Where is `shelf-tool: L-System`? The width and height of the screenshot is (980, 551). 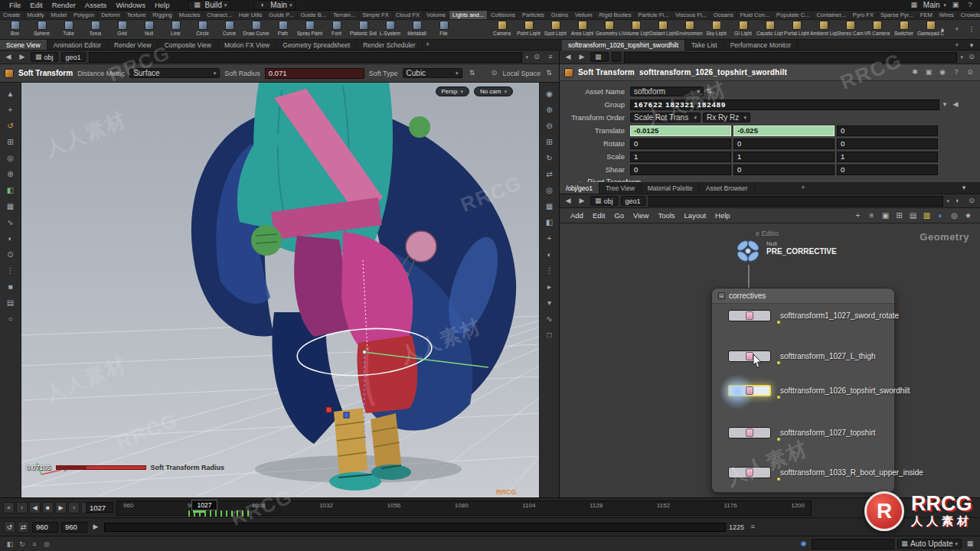 shelf-tool: L-System is located at coordinates (390, 28).